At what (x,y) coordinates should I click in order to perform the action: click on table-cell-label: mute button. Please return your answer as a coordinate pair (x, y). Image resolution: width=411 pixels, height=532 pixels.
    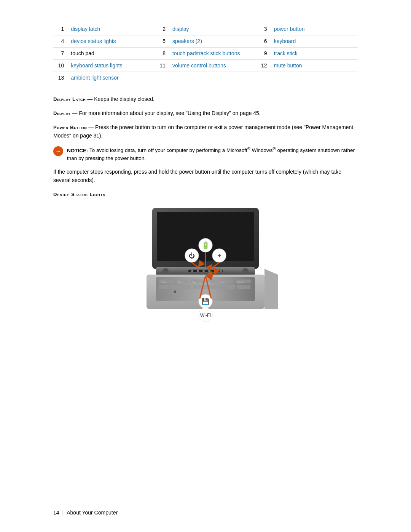
    Looking at the image, I should click on (314, 66).